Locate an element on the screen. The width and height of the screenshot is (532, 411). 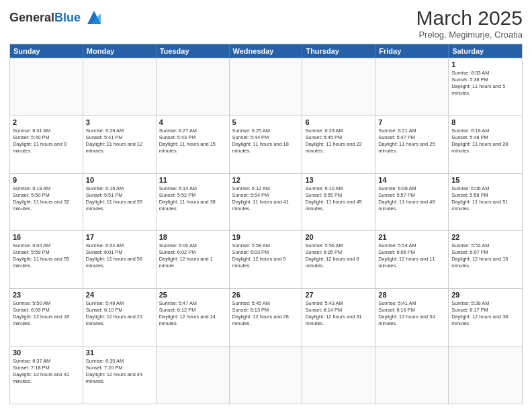
day-number: 29 is located at coordinates (485, 295).